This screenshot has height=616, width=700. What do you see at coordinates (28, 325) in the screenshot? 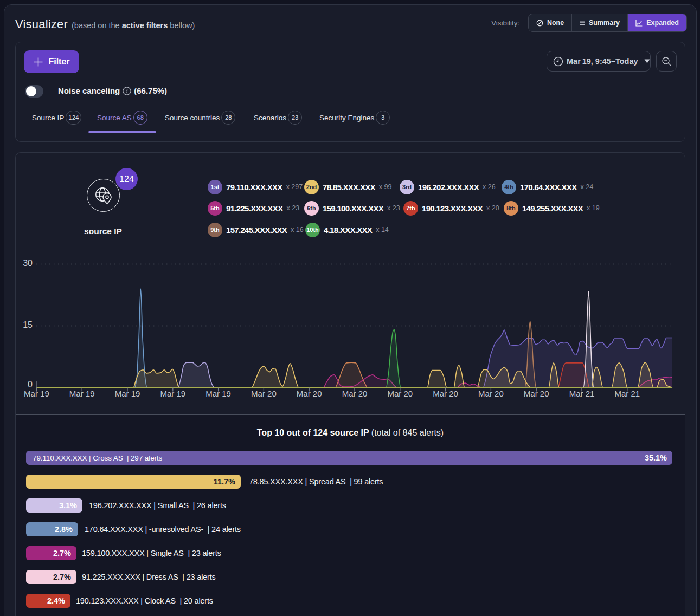
I see `svg-text: 15` at bounding box center [28, 325].